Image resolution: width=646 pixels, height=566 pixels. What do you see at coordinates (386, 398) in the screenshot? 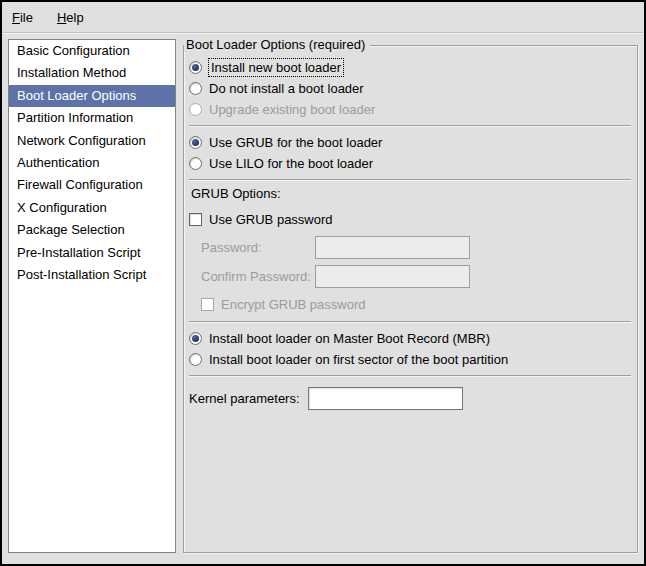
I see `kernel-parameters-input` at bounding box center [386, 398].